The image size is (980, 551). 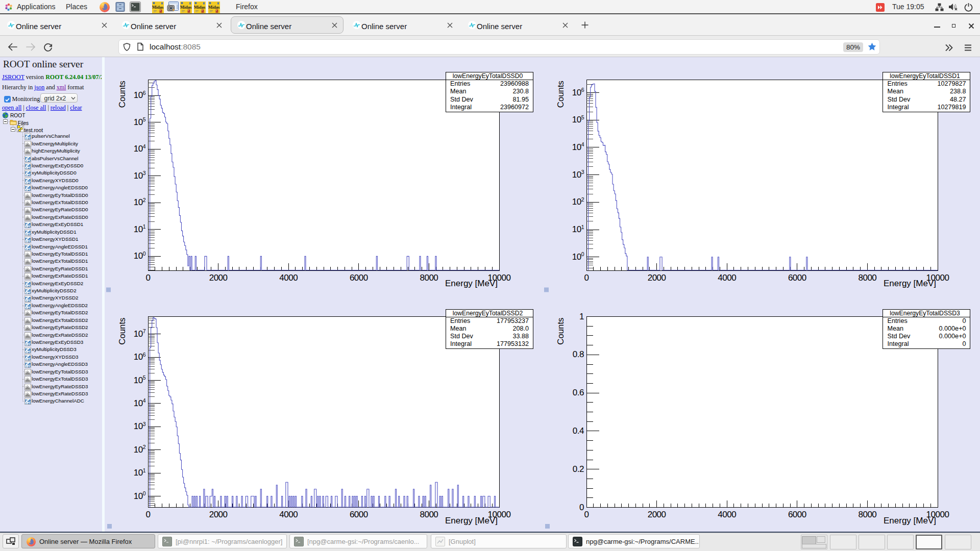 What do you see at coordinates (140, 334) in the screenshot?
I see `svg-text: 107` at bounding box center [140, 334].